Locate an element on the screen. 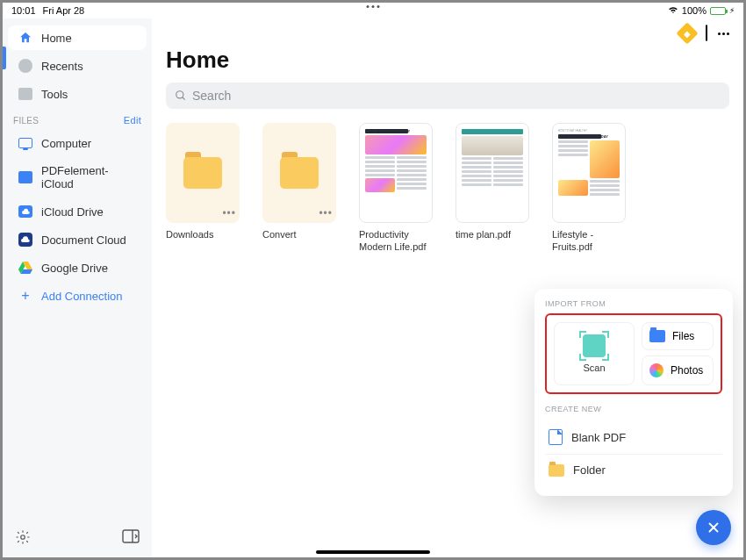 This screenshot has height=560, width=746. create-section-label: CREATE NEW is located at coordinates (634, 409).